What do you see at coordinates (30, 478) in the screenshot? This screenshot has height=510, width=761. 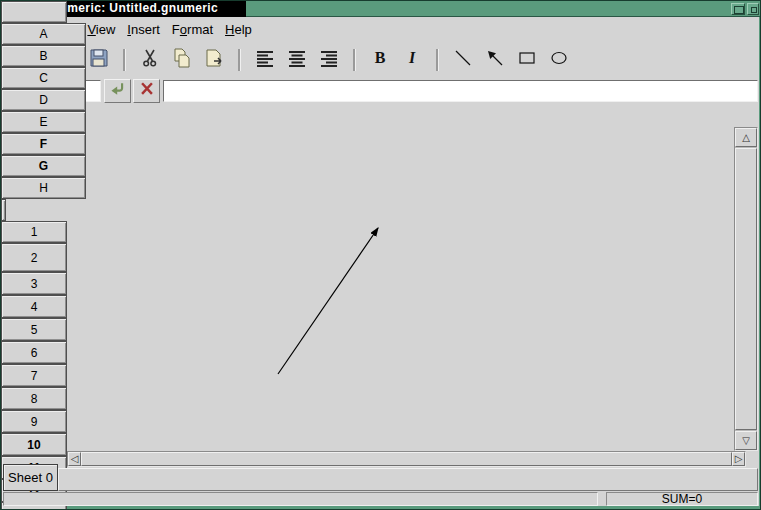 I see `sheet-tab: Sheet 0` at bounding box center [30, 478].